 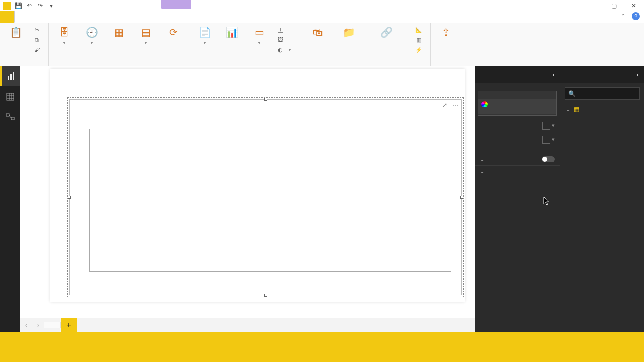 What do you see at coordinates (614, 6) in the screenshot?
I see `maximize-button: ▢` at bounding box center [614, 6].